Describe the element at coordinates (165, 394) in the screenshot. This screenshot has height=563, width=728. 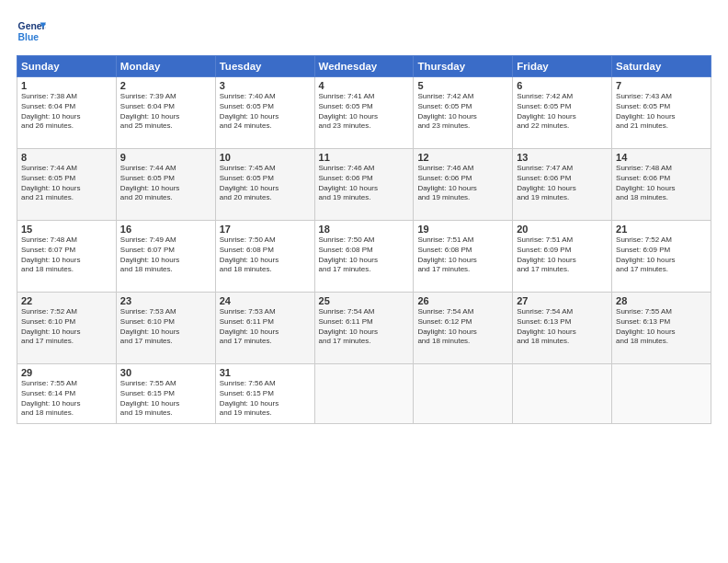
I see `calendar-cell: 30Sunrise: 7:55 AMSunset: 6:15 PMDayligh…` at that location.